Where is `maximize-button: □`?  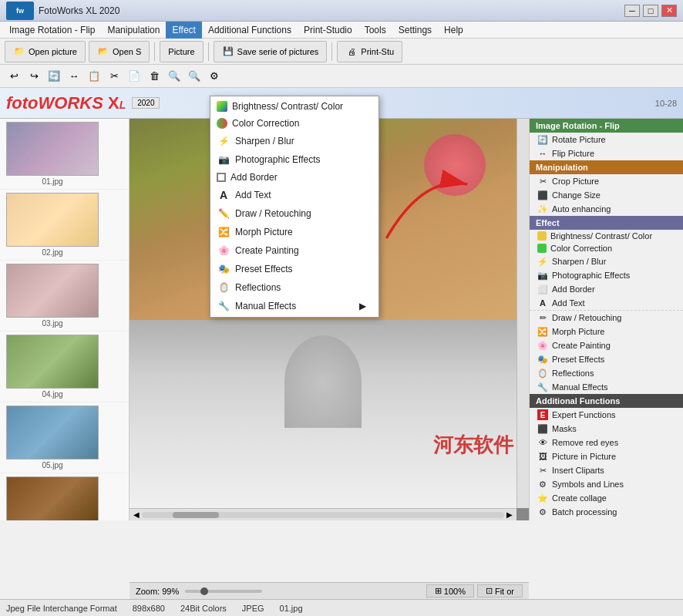 maximize-button: □ is located at coordinates (651, 11).